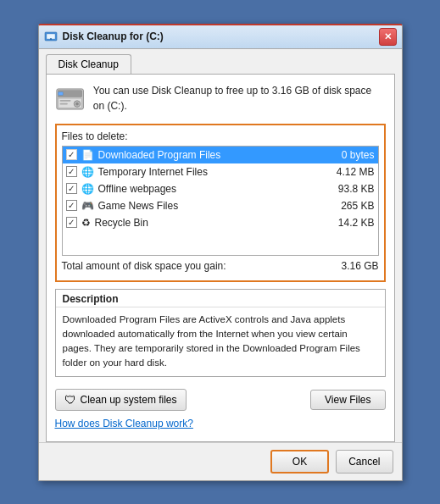  What do you see at coordinates (220, 424) in the screenshot?
I see `how-disk-cleanup-link: How does Disk Cleanup work?` at bounding box center [220, 424].